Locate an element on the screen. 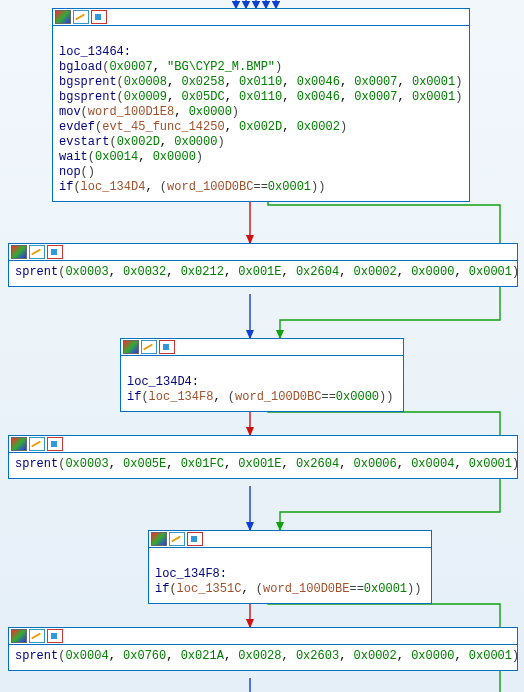  node-body: sprent(0x0004, 0x0760, 0x021A, 0x0028, 0… is located at coordinates (263, 658).